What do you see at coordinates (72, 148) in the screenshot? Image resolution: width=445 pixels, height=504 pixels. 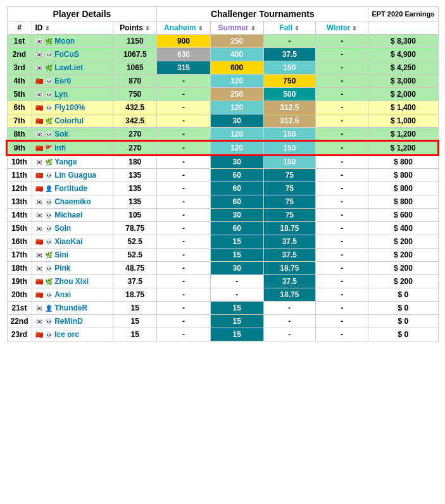 I see `player-id-cell: 🇨🇳 🚩 Infi` at bounding box center [72, 148].